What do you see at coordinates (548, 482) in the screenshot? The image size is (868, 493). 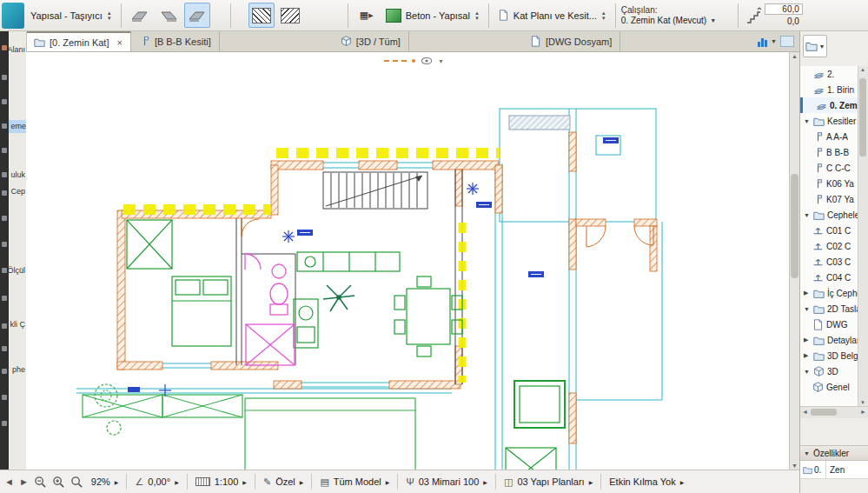 I see `layer-combination-control: ◫ 03 Yapı Planları ▶` at bounding box center [548, 482].